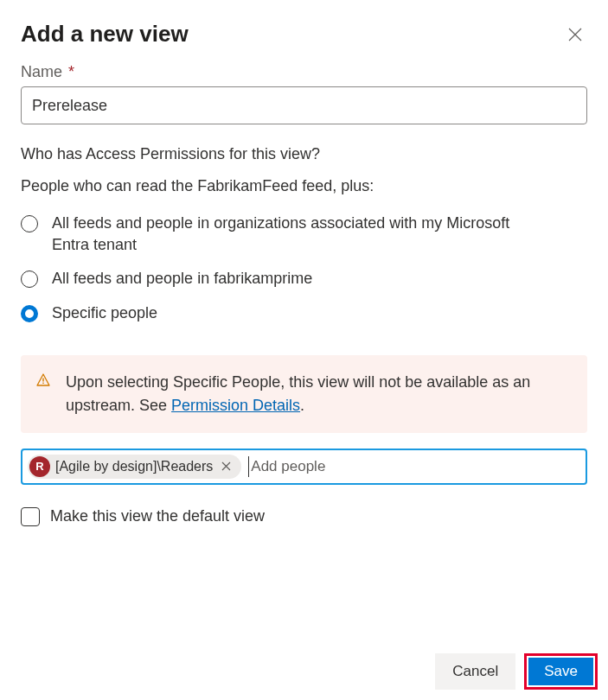 This screenshot has height=700, width=608. I want to click on radio-label: All feeds and people in fabrikamprime, so click(182, 278).